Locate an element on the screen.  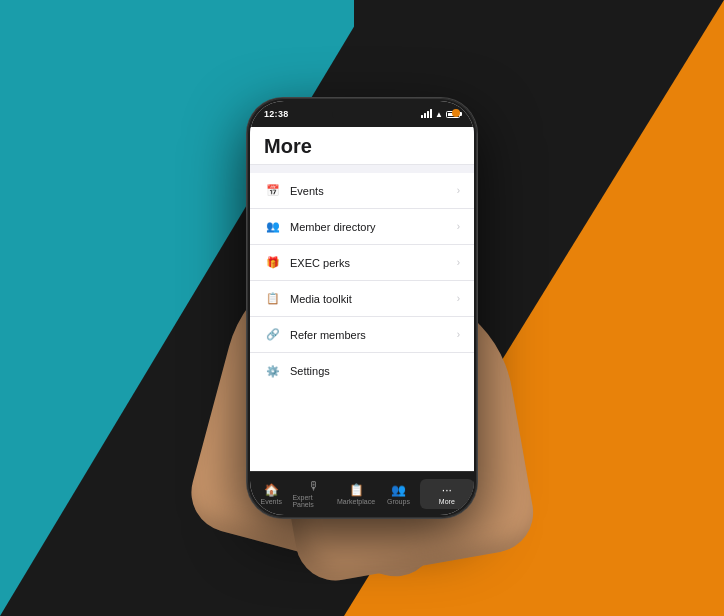
wifi-icon: ▲ is located at coordinates (439, 114).